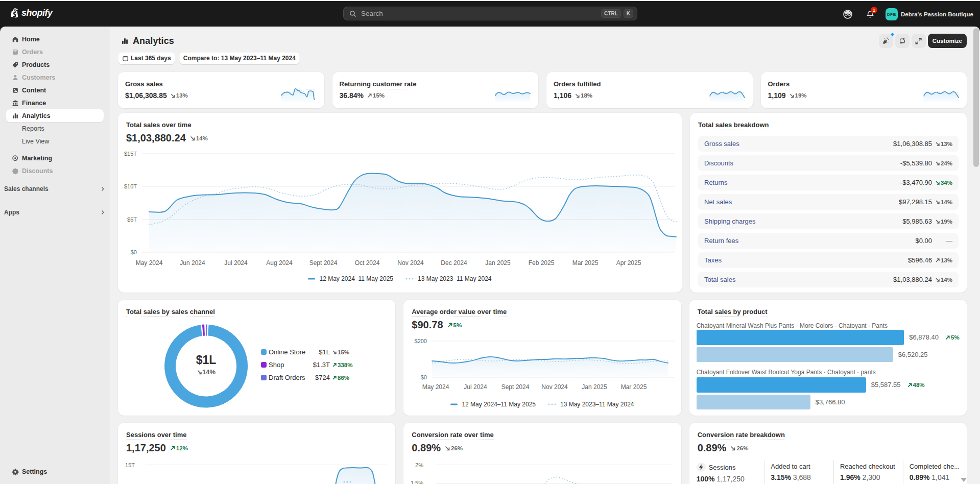 This screenshot has height=484, width=980. What do you see at coordinates (279, 263) in the screenshot?
I see `svg-text: Aug 2024` at bounding box center [279, 263].